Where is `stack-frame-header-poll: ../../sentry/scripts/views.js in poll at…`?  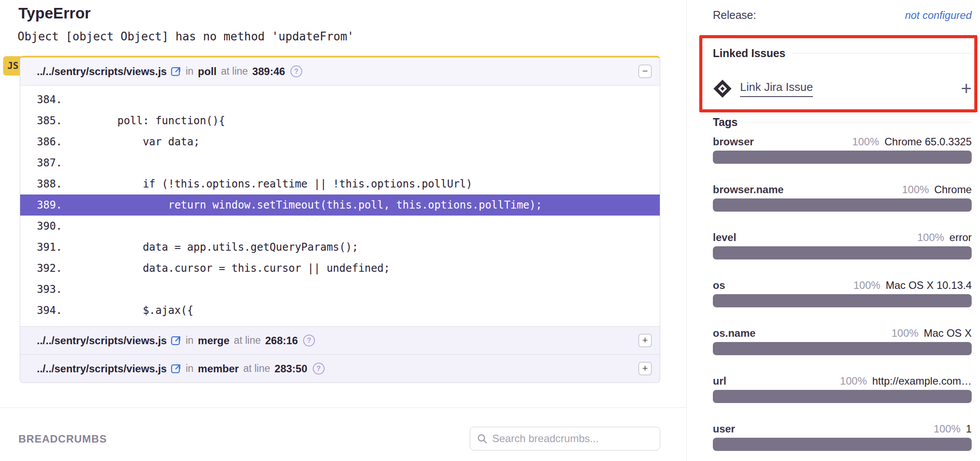 stack-frame-header-poll: ../../sentry/scripts/views.js in poll at… is located at coordinates (340, 72).